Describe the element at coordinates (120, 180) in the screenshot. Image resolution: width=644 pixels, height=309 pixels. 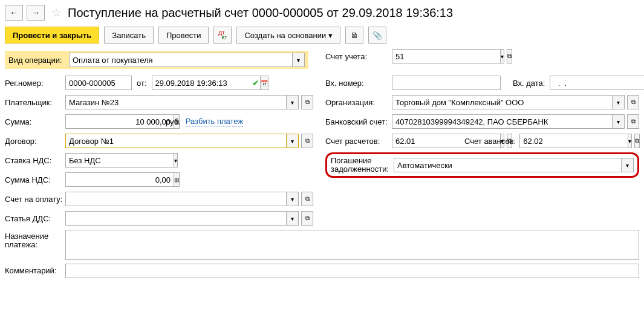
I see `vat-sum-input` at that location.